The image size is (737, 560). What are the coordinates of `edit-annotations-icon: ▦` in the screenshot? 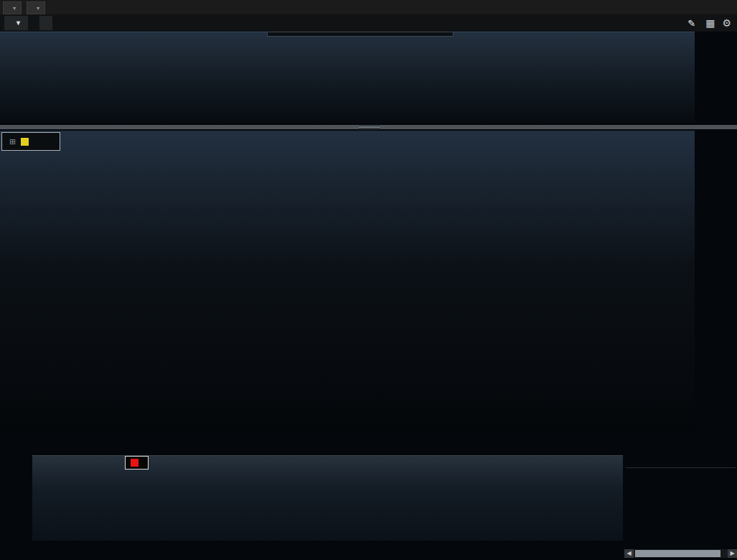 It's located at (710, 23).